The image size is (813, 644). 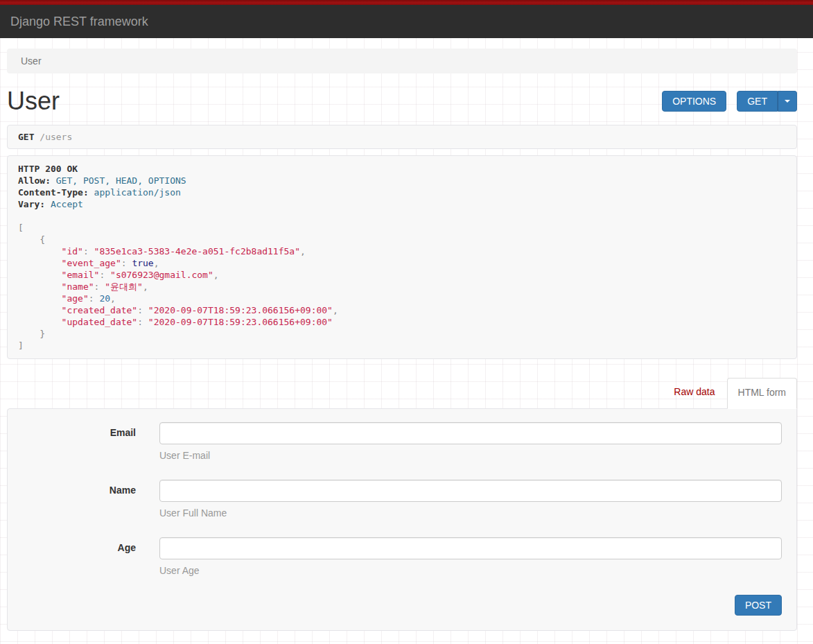 What do you see at coordinates (56, 287) in the screenshot?
I see `json-token: "name"` at bounding box center [56, 287].